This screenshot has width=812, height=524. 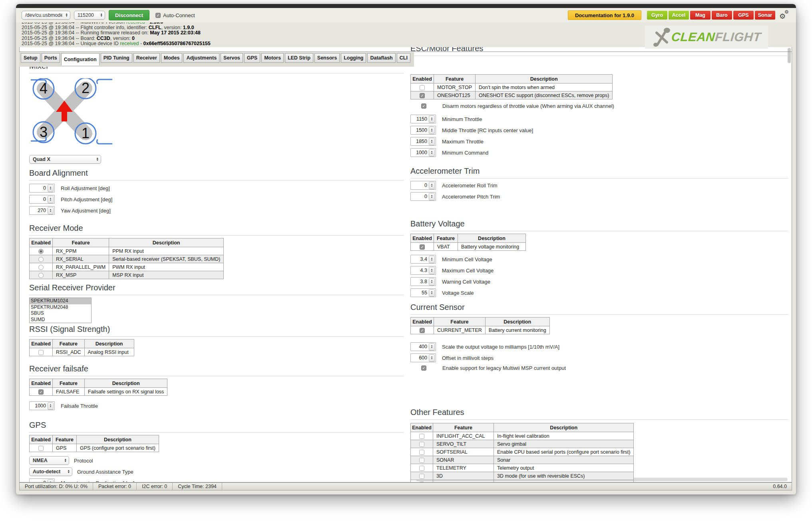 What do you see at coordinates (353, 58) in the screenshot?
I see `tab-logging: Logging` at bounding box center [353, 58].